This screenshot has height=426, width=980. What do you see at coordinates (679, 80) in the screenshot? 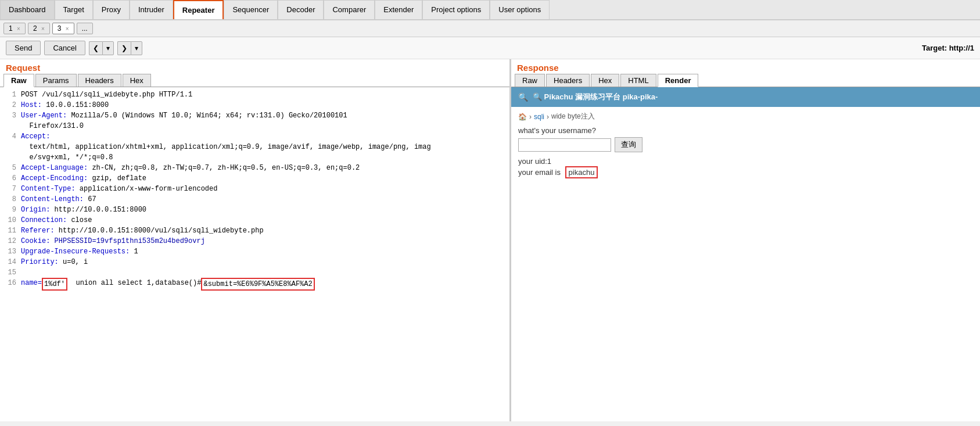
I see `response-tab-render: Render` at bounding box center [679, 80].